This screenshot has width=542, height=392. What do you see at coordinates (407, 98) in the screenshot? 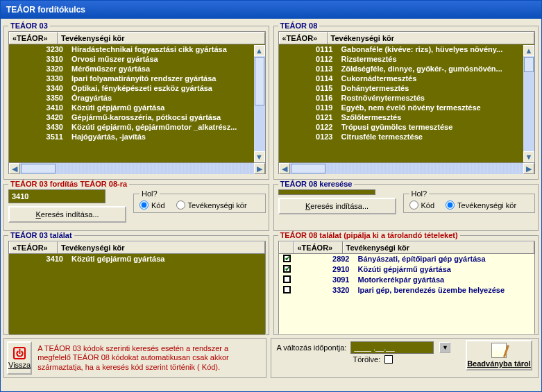
I see `table-row: 0116Rostnövénytermesztés` at bounding box center [407, 98].